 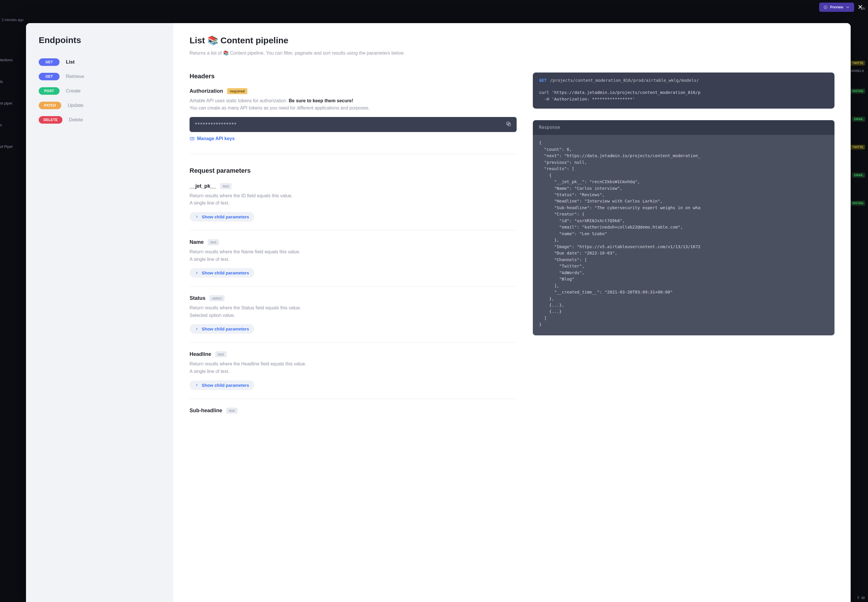 I want to click on backdrop-footer: 6, so click(x=861, y=597).